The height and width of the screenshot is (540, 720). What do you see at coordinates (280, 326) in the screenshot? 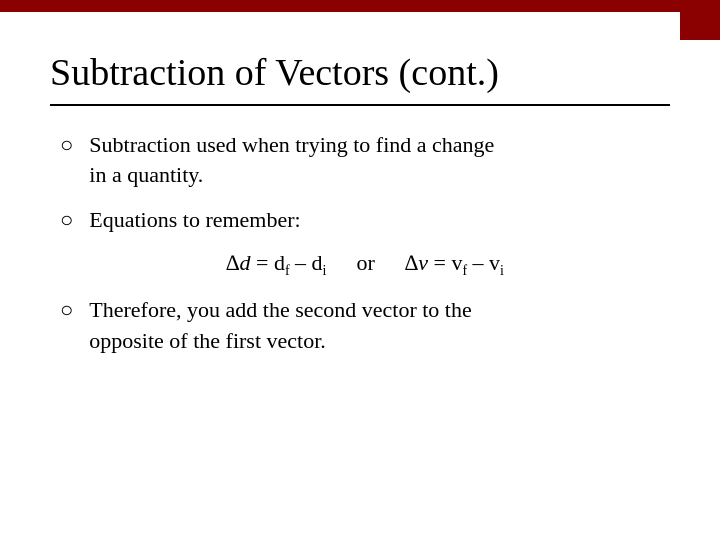
I see `bullet-text-3: Therefore, you add the second vector to …` at bounding box center [280, 326].